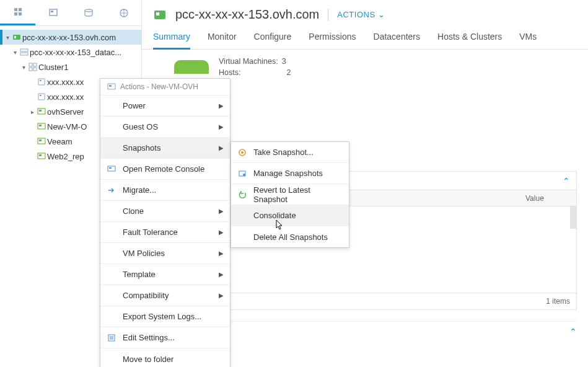 This screenshot has height=367, width=588. Describe the element at coordinates (165, 317) in the screenshot. I see `ctx-export-logs: Export System Logs...` at that location.